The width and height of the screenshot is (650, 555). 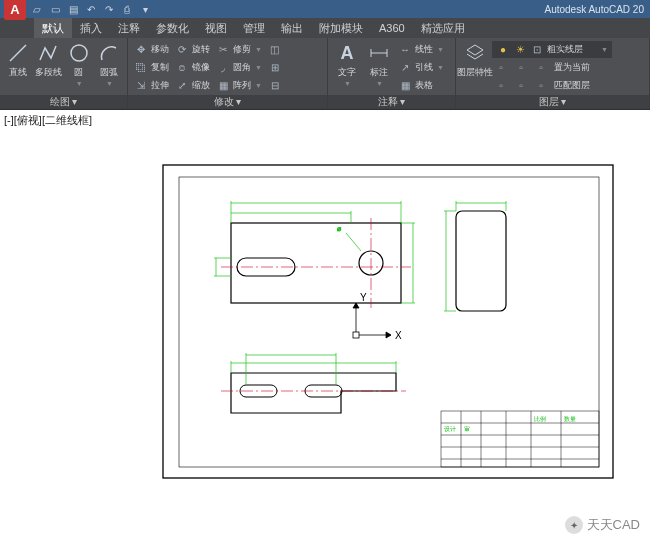 I want to click on layer-tool4: ▫, so click(x=501, y=86).